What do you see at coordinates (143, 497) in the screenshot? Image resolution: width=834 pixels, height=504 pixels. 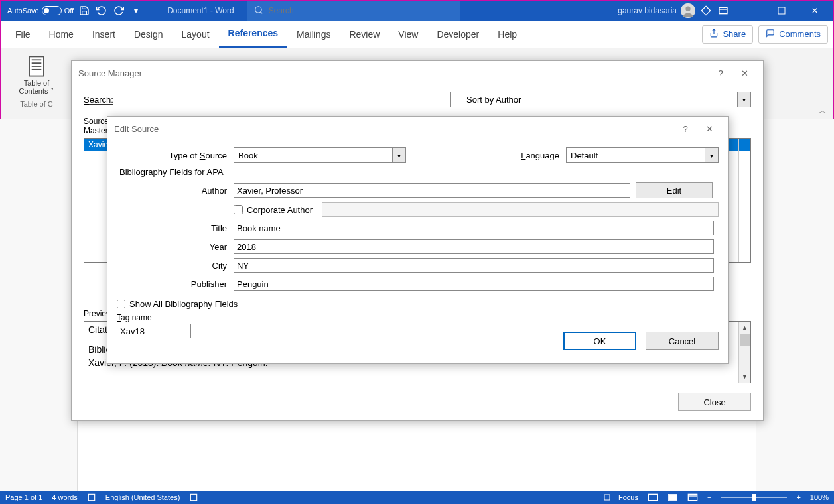 I see `status-language: English (United States)` at bounding box center [143, 497].